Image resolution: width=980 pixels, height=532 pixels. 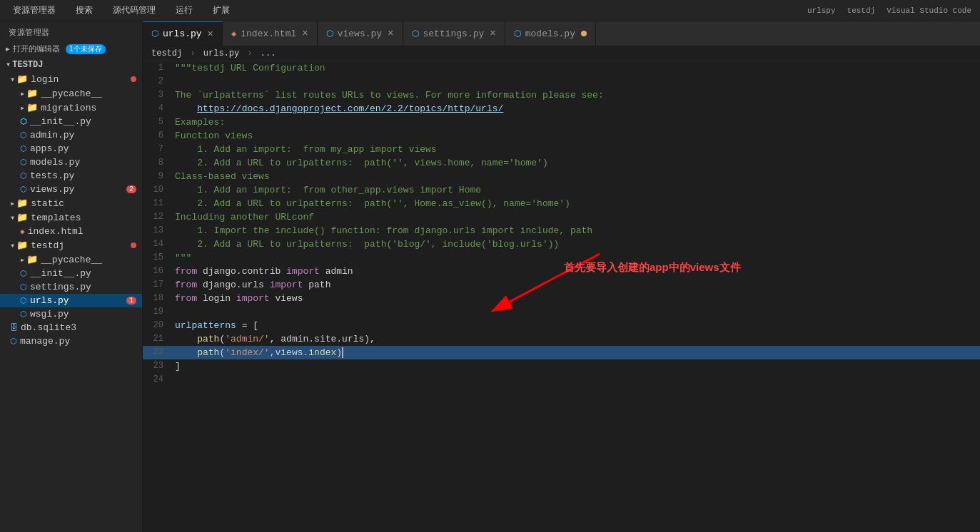 I want to click on line-content: Examples:, so click(x=577, y=123).